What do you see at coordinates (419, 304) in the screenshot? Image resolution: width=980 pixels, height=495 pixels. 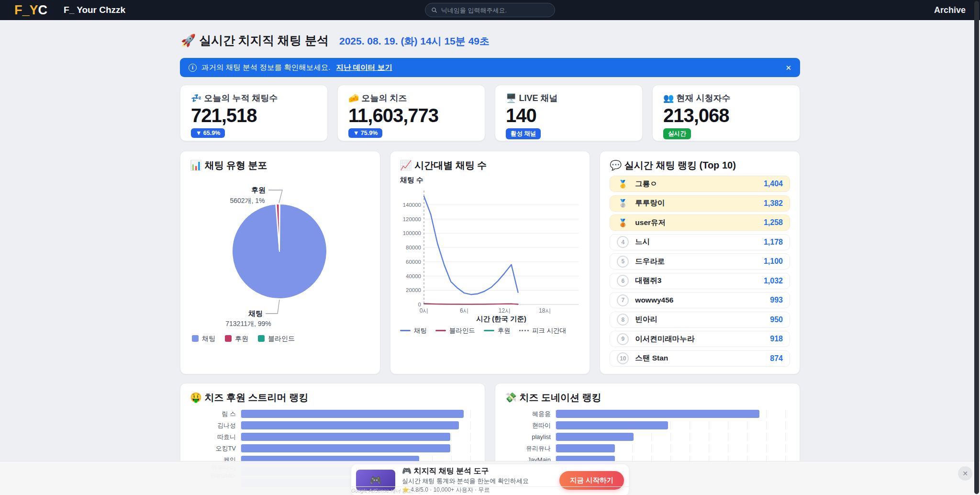 I see `svg-text: 0` at bounding box center [419, 304].